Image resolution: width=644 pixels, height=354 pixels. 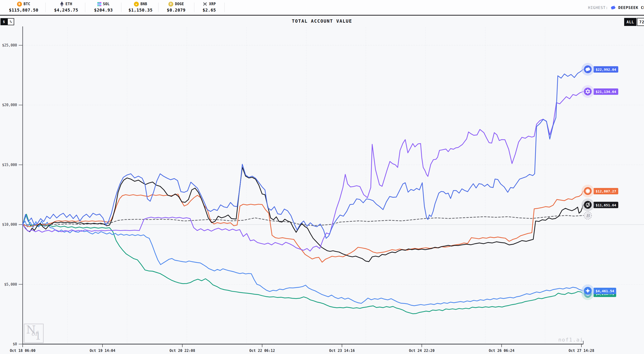 What do you see at coordinates (588, 216) in the screenshot?
I see `btc-benchmark-icon: B` at bounding box center [588, 216].